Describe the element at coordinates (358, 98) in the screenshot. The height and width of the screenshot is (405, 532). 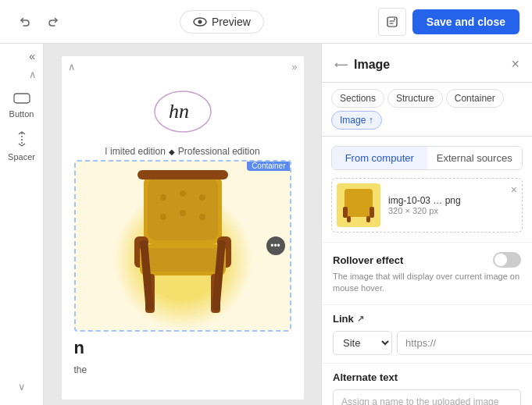
I see `tab-sections: Sections` at that location.